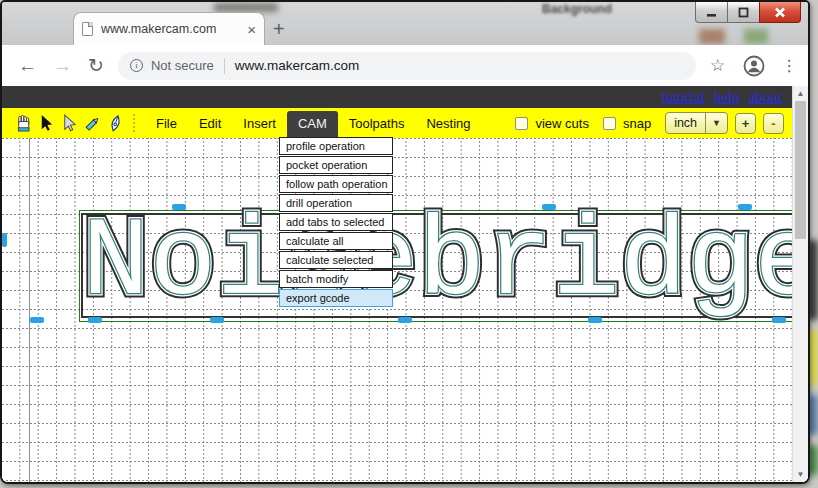  What do you see at coordinates (718, 66) in the screenshot?
I see `bookmark-star-icon: ☆` at bounding box center [718, 66].